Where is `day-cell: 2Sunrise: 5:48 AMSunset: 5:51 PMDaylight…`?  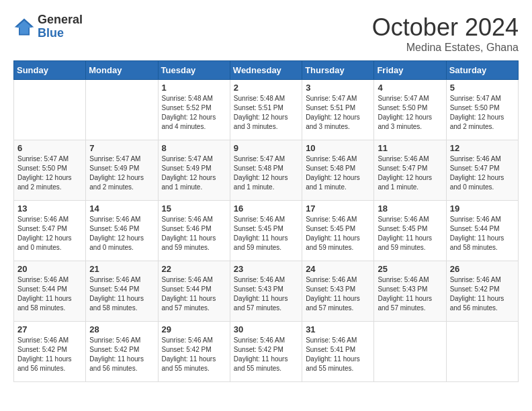
day-cell: 2Sunrise: 5:48 AMSunset: 5:51 PMDaylight… is located at coordinates (266, 110).